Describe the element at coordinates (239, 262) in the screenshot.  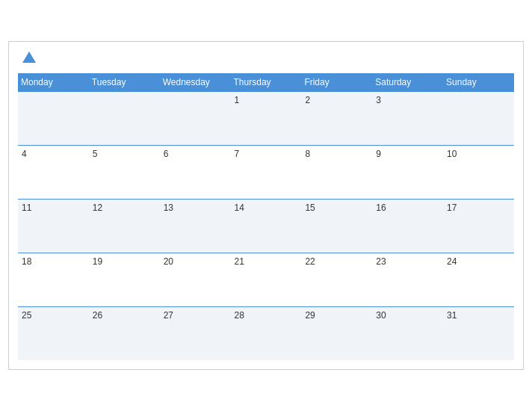
I see `day-number: 21` at that location.